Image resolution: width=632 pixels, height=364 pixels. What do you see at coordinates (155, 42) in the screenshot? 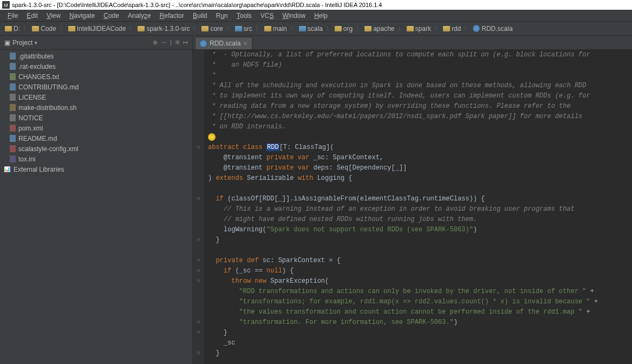
I see `collapse-all-icon: ⊕` at bounding box center [155, 42].